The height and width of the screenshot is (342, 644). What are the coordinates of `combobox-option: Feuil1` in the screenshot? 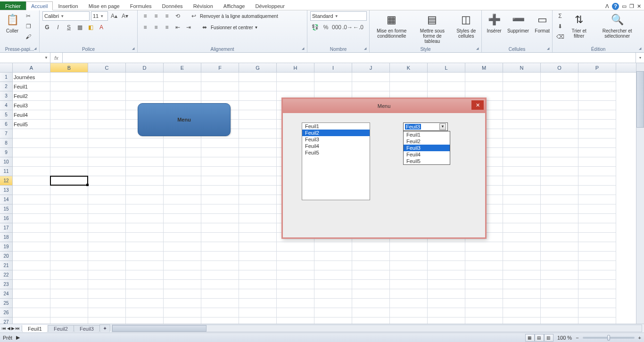 It's located at (427, 135).